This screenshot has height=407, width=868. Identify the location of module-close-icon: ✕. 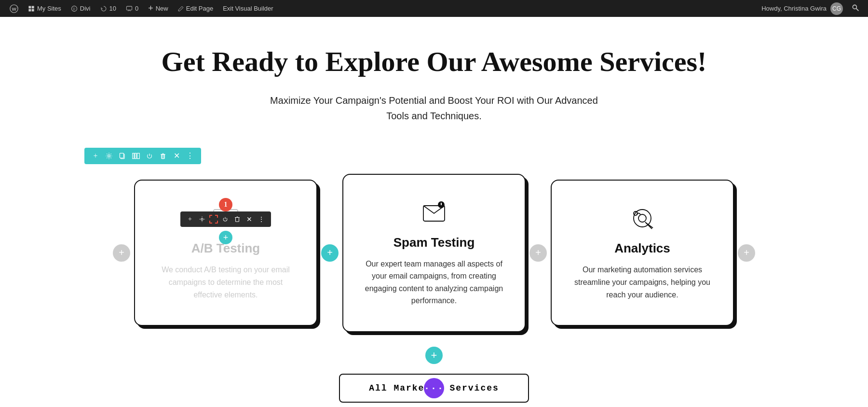
(249, 219).